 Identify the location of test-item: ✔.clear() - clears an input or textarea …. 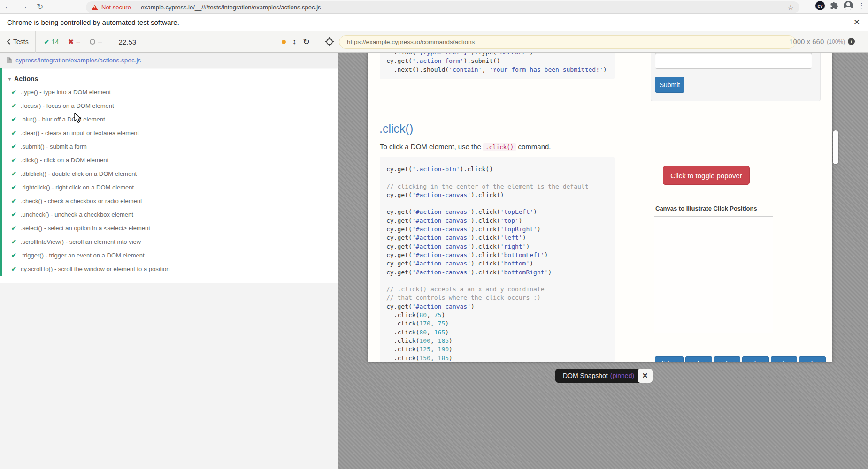
(170, 133).